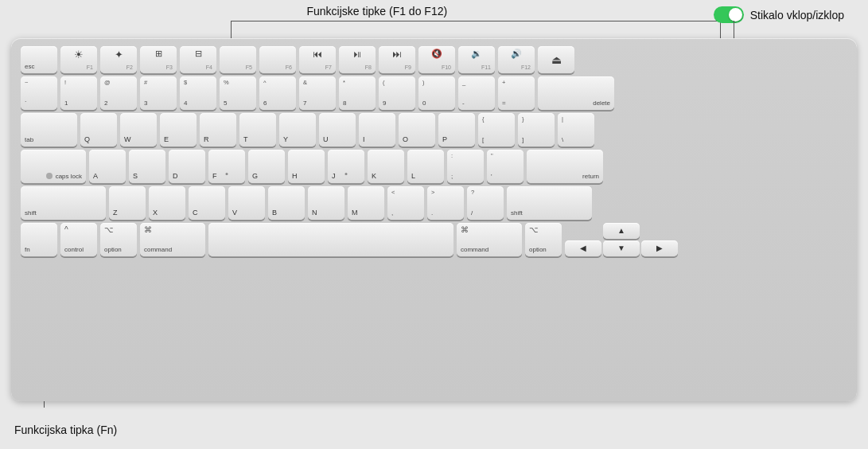  I want to click on key-arrow-right: ▶, so click(660, 248).